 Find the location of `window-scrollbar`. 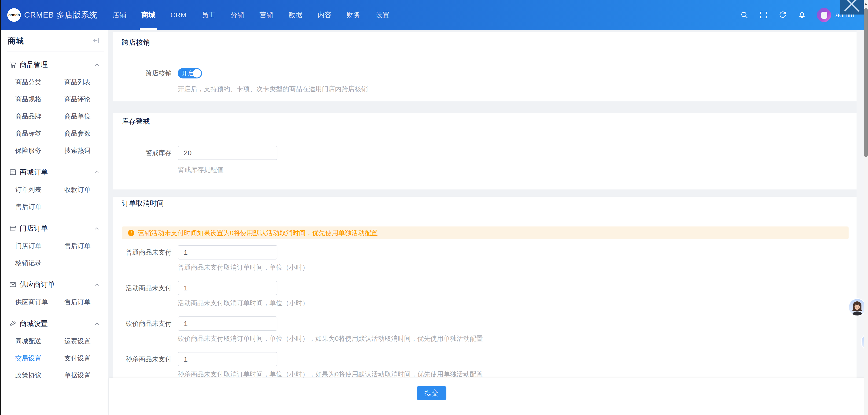

window-scrollbar is located at coordinates (866, 208).